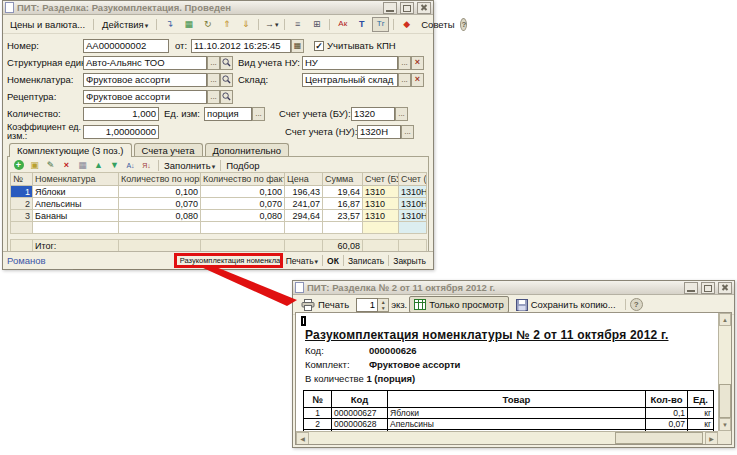 This screenshot has height=455, width=737. What do you see at coordinates (319, 46) in the screenshot?
I see `kpn-checkbox: ✓` at bounding box center [319, 46].